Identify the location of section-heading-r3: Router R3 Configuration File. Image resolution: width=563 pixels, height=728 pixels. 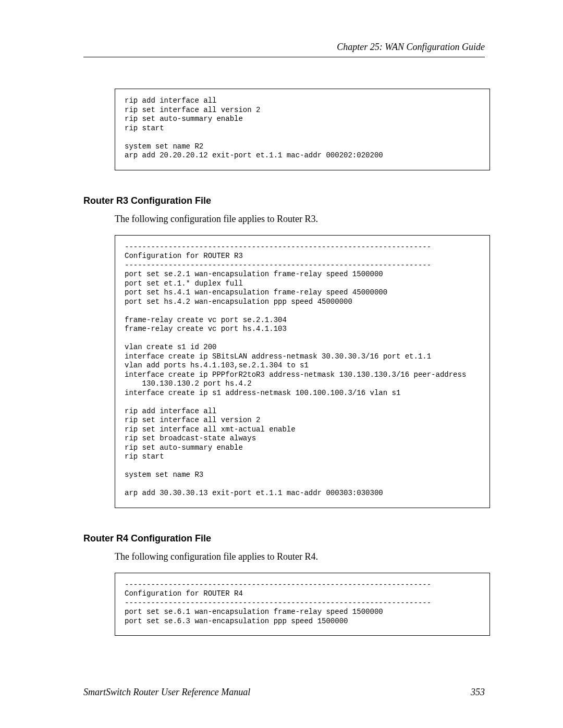
(284, 201).